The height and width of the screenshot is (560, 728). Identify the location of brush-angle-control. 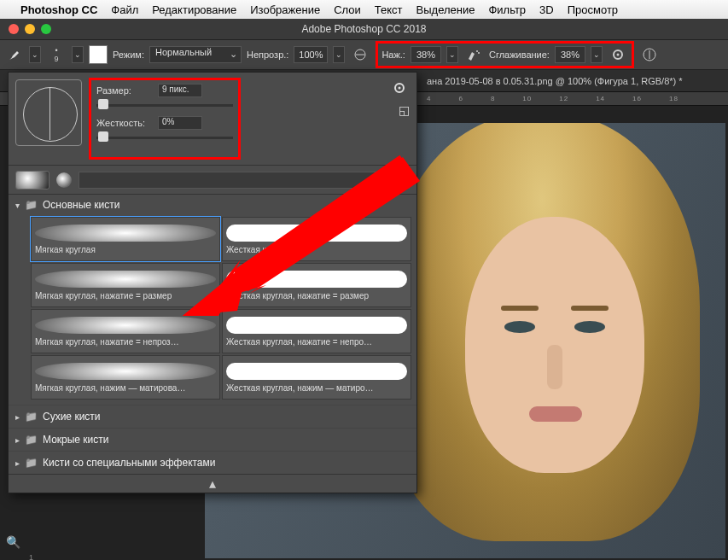
(49, 113).